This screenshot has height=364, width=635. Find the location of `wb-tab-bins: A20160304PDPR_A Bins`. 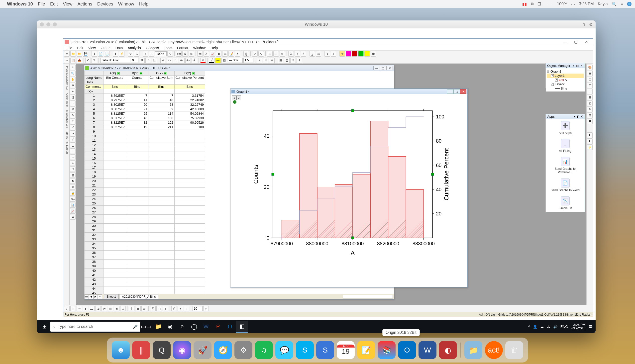

wb-tab-bins: A20160304PDPR_A Bins is located at coordinates (139, 296).